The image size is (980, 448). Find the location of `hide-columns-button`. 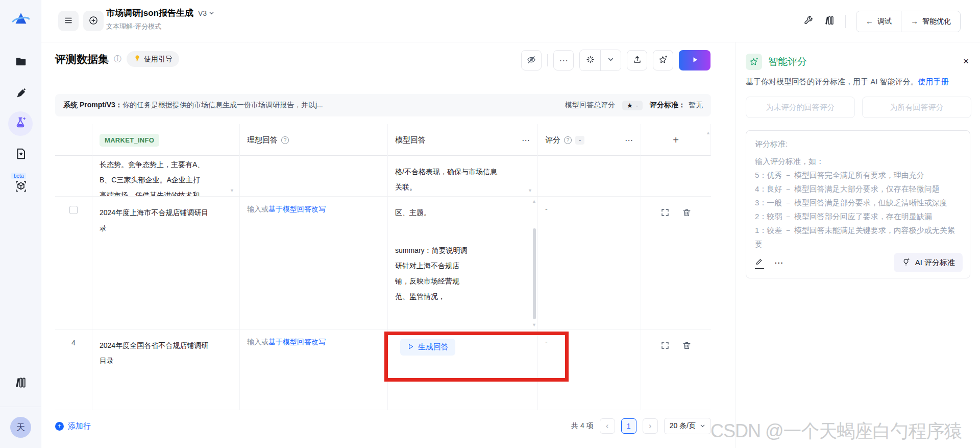

hide-columns-button is located at coordinates (531, 60).